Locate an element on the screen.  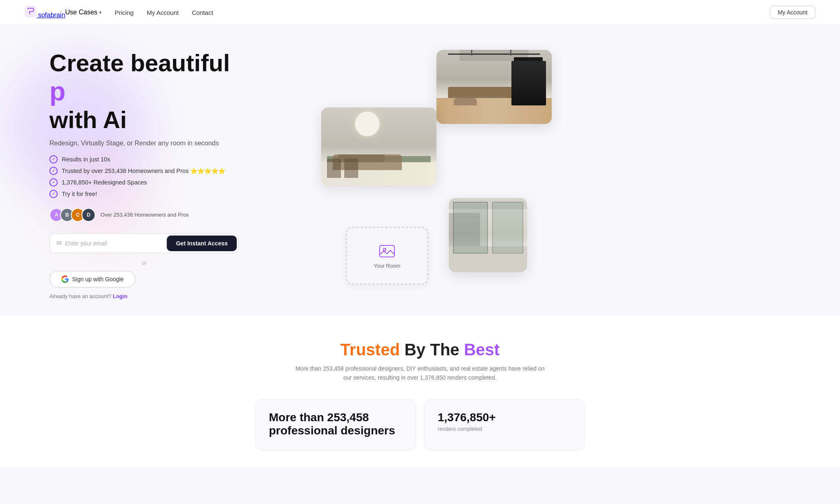
email-input is located at coordinates (116, 243).